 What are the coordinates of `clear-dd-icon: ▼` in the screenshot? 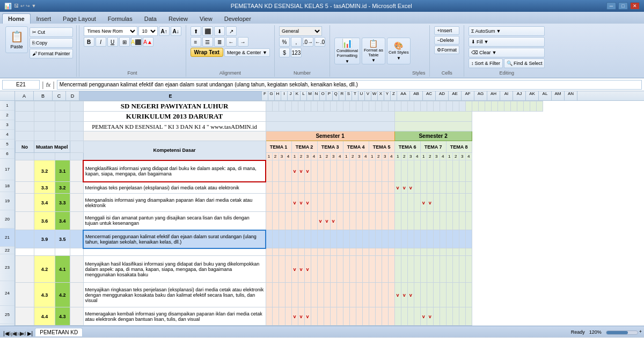 It's located at (494, 53).